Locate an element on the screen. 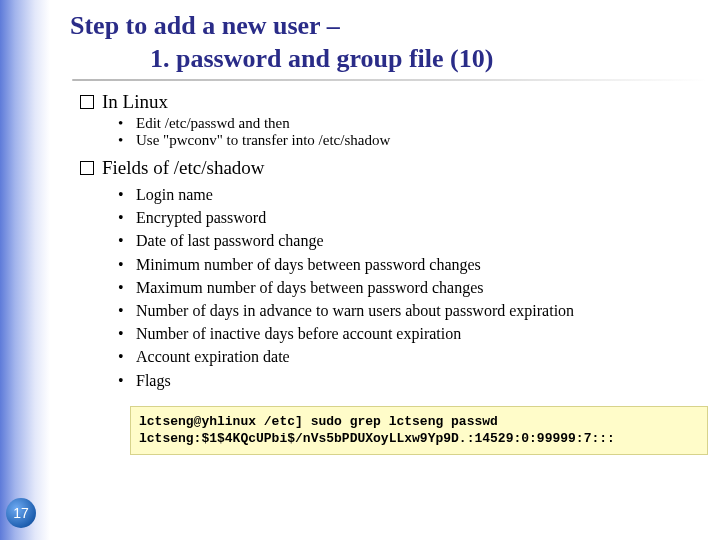 The height and width of the screenshot is (540, 720). list-item: Use "pwconv" to transfer into /etc/shado… is located at coordinates (413, 140).